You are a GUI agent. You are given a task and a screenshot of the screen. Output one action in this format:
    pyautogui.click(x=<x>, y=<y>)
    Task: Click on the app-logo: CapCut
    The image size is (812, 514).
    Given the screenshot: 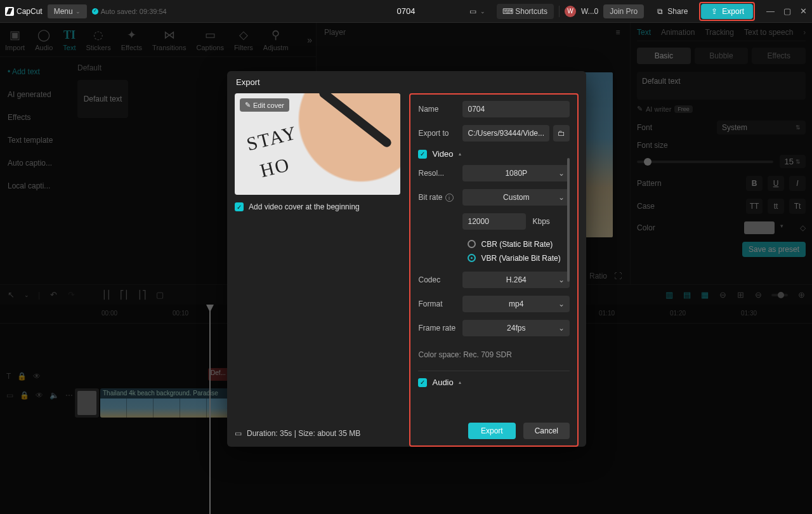 What is the action you would take?
    pyautogui.click(x=24, y=11)
    